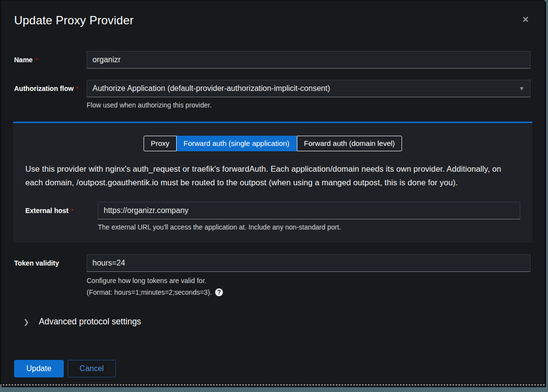 The width and height of the screenshot is (548, 392). I want to click on authorization-flow-label: Authorization flow*, so click(51, 95).